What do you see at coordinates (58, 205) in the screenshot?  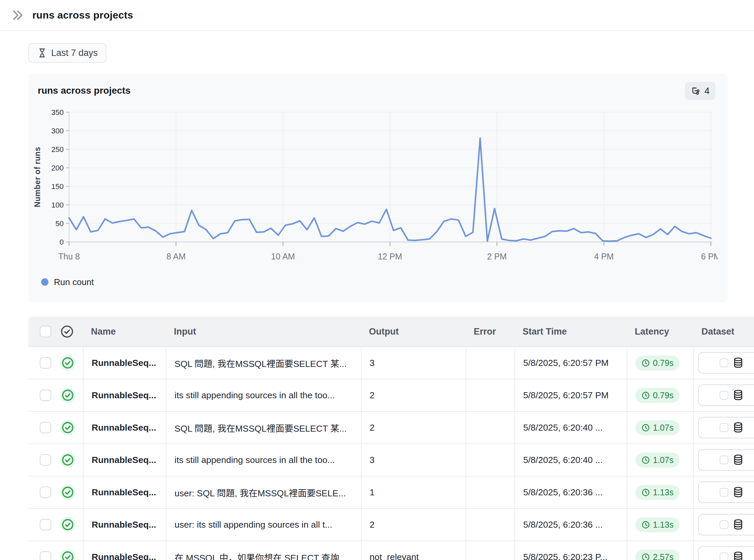 I see `svg-text: 100` at bounding box center [58, 205].